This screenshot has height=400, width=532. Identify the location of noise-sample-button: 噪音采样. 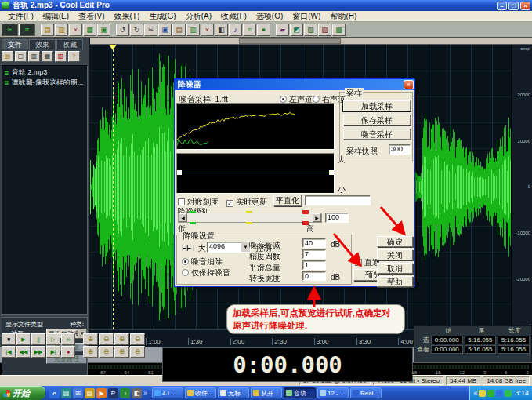
(377, 134).